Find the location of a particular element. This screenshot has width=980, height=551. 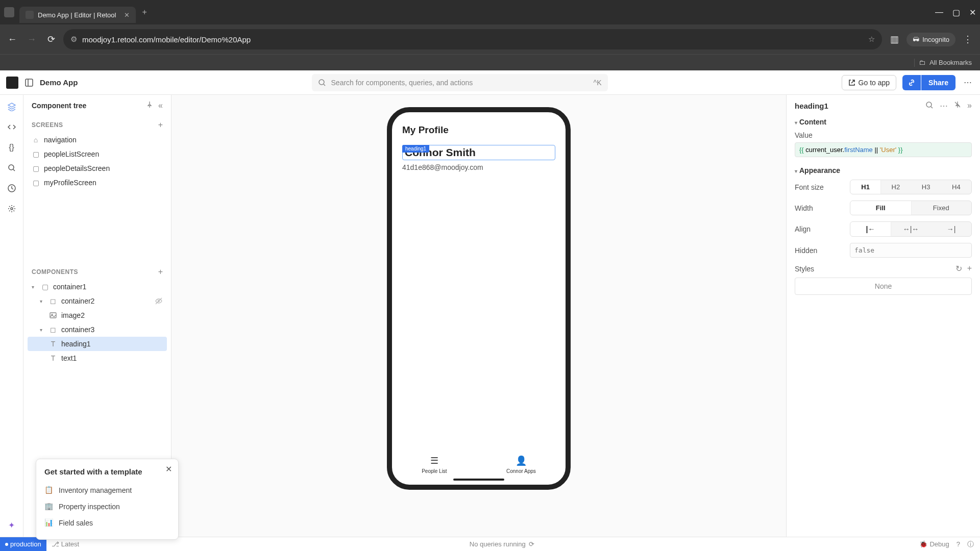

container-outline-icon: ◻ is located at coordinates (53, 330).